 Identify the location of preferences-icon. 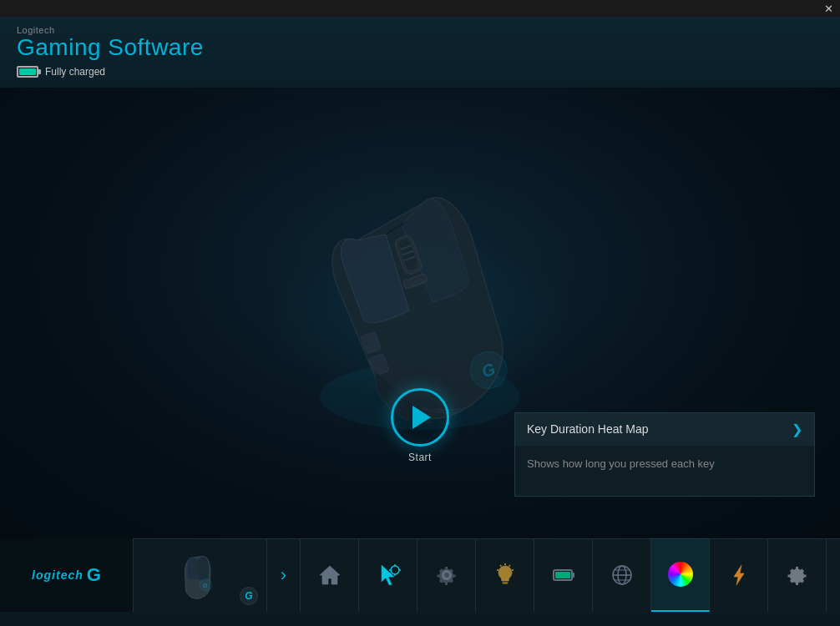
(797, 575).